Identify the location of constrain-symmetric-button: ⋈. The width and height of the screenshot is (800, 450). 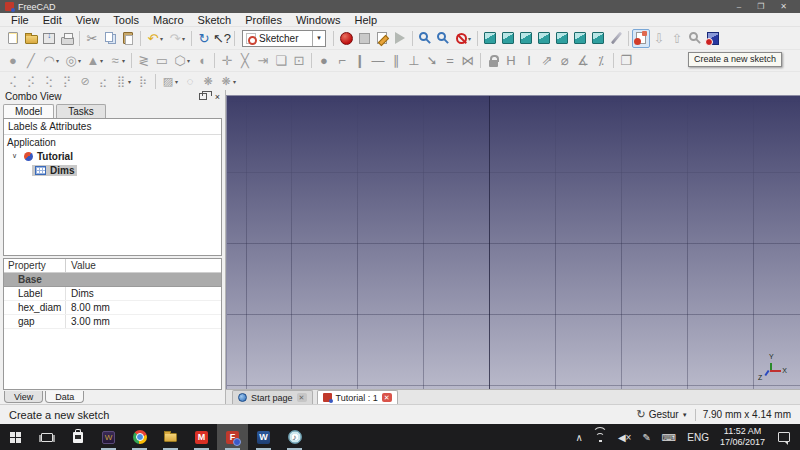
(468, 60).